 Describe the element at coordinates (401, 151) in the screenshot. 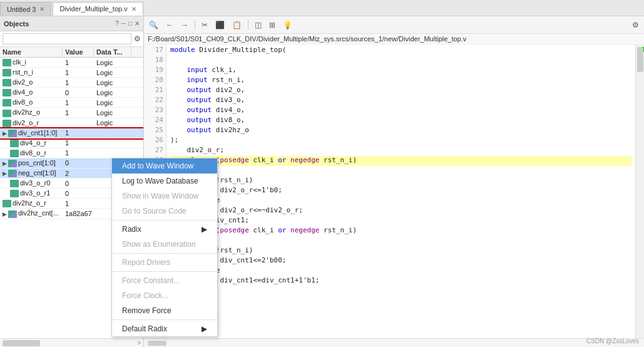

I see `code-line: div2_o_r;` at that location.